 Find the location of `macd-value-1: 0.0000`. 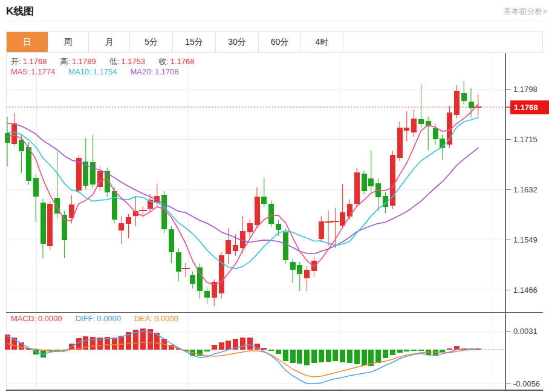

macd-value-1: 0.0000 is located at coordinates (109, 318).